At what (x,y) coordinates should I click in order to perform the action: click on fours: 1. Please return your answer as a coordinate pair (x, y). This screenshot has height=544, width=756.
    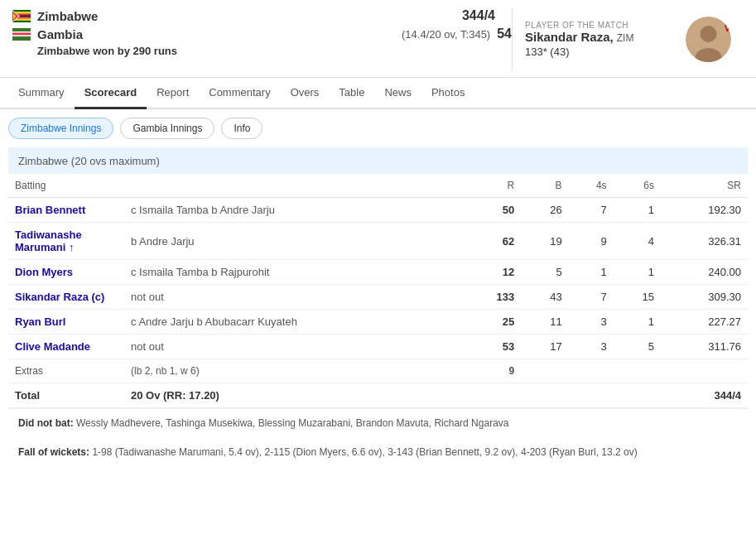
    Looking at the image, I should click on (591, 272).